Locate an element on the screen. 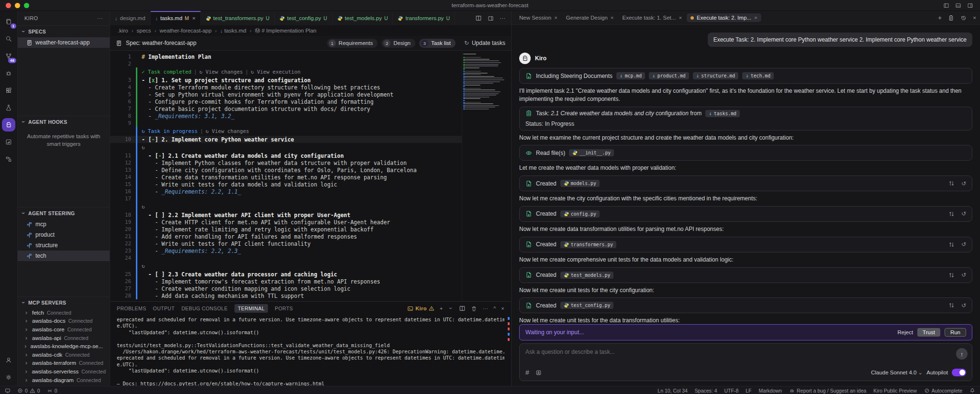  layout-left-icon is located at coordinates (947, 6).